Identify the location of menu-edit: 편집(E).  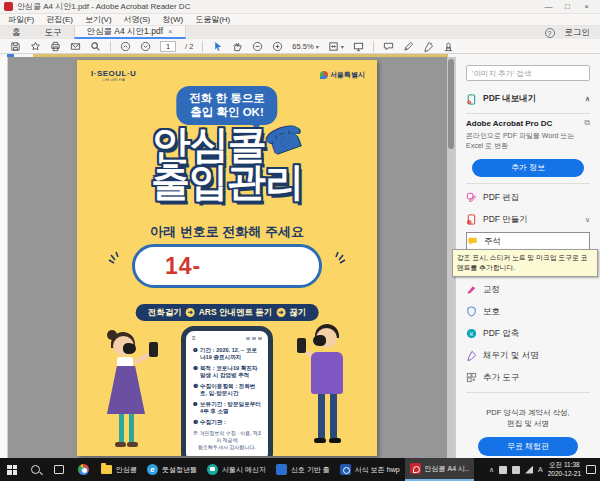
(60, 20).